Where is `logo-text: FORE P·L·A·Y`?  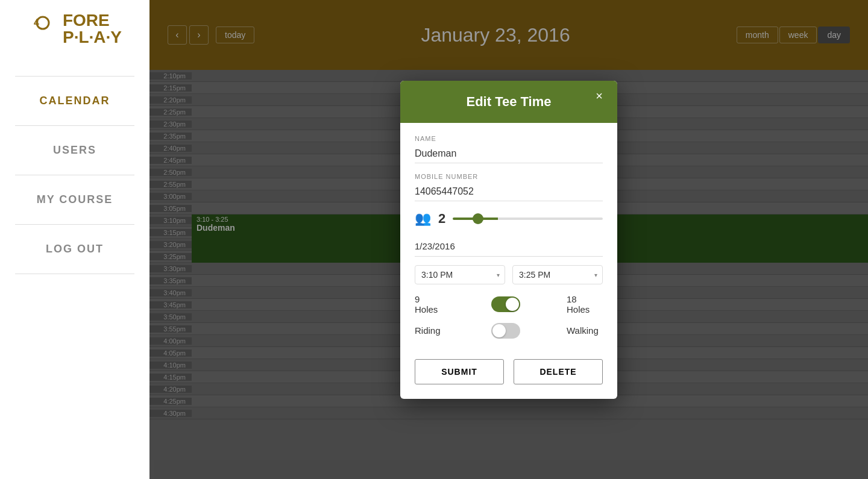 logo-text: FORE P·L·A·Y is located at coordinates (92, 29).